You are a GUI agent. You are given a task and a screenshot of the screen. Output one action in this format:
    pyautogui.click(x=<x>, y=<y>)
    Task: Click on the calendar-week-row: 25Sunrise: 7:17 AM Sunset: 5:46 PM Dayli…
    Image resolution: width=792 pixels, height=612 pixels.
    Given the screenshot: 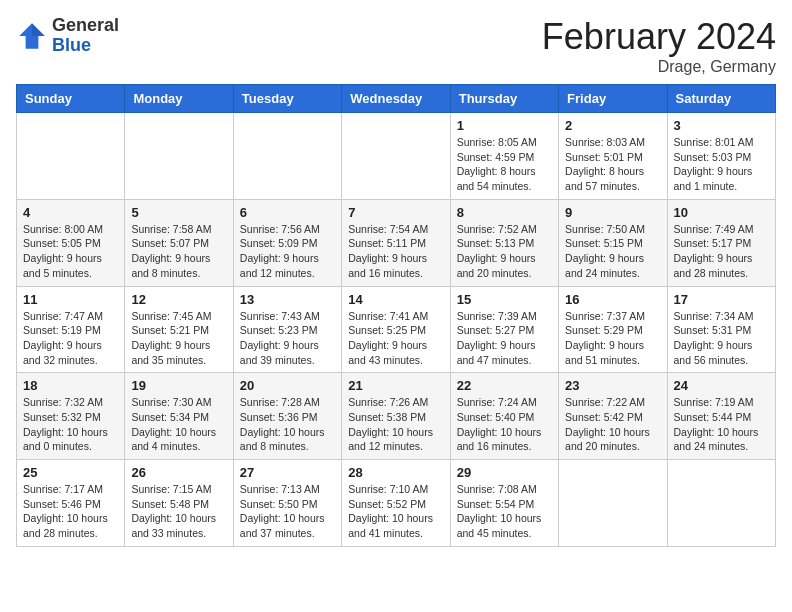 What is the action you would take?
    pyautogui.click(x=396, y=504)
    